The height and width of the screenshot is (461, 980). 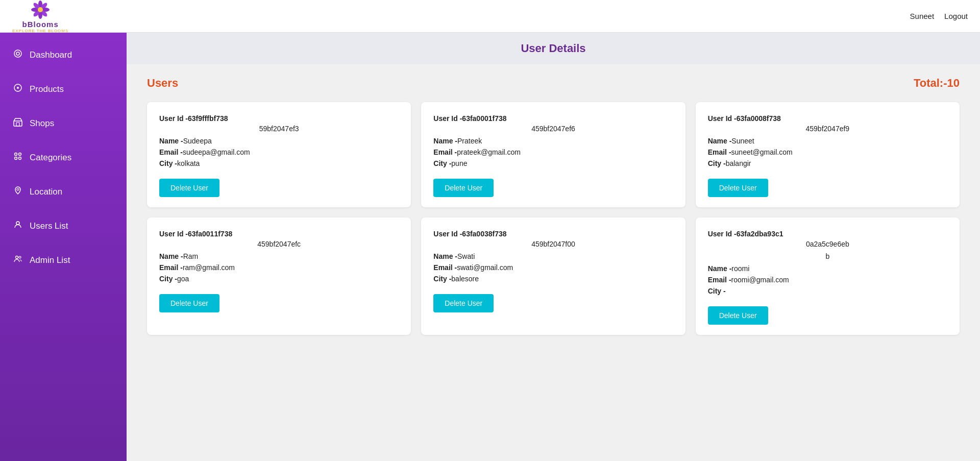 What do you see at coordinates (279, 279) in the screenshot?
I see `user-city-field: City -goa` at bounding box center [279, 279].